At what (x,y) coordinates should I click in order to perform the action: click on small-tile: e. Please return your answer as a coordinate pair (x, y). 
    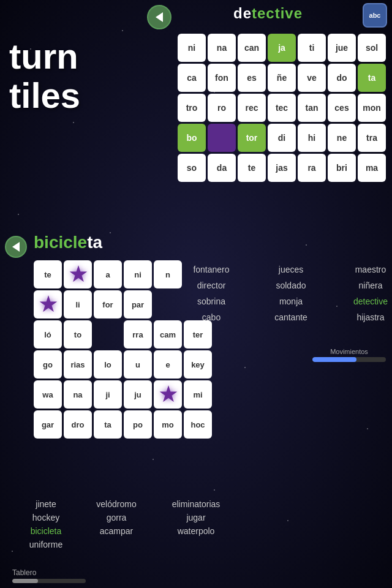
    Looking at the image, I should click on (168, 364).